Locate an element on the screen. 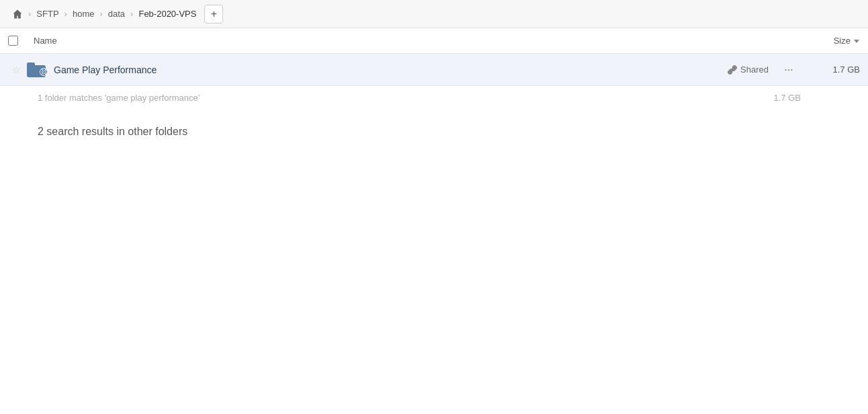 The height and width of the screenshot is (414, 868). breadcrumb-bar: › SFTP › home › data › Feb-2020-VPS + is located at coordinates (434, 14).